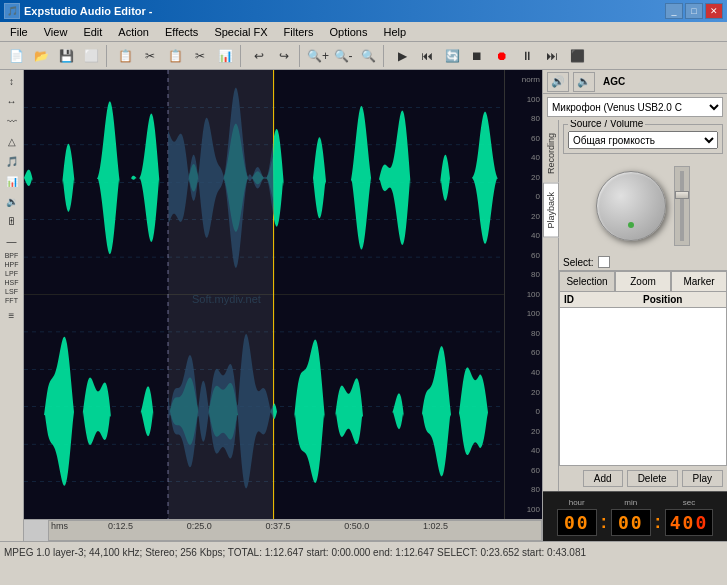  Describe the element at coordinates (200, 56) in the screenshot. I see `tb-delete: ✂` at that location.